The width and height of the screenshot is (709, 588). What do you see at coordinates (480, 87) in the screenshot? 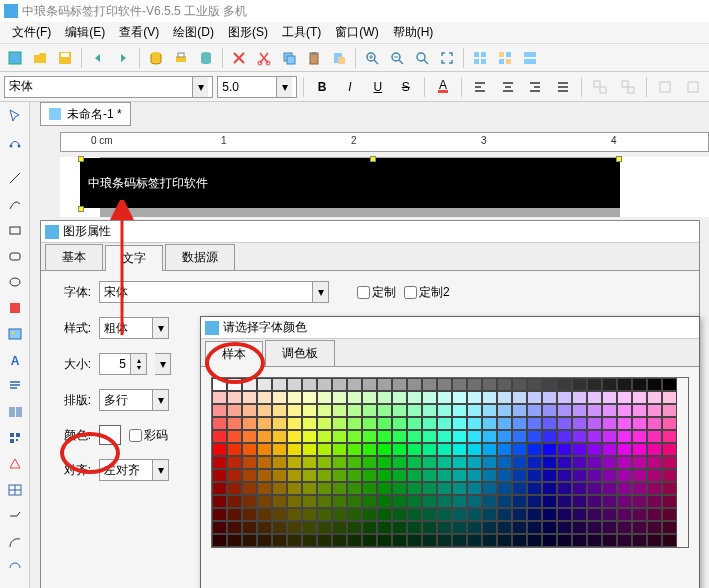
I see `align-left-button` at bounding box center [480, 87].